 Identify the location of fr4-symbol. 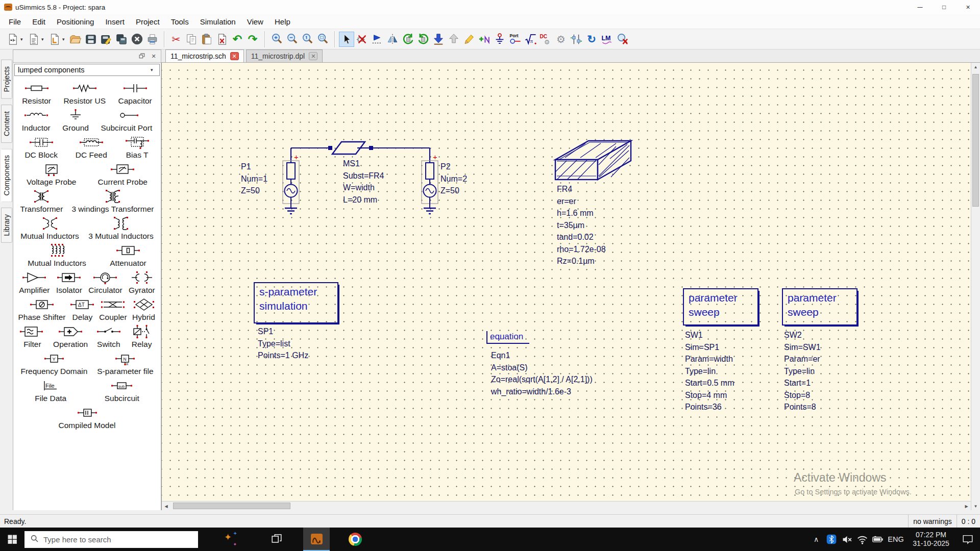
(593, 160).